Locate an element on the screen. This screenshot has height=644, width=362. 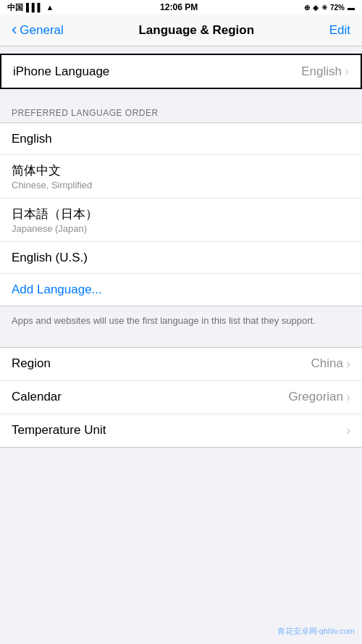
calendar-value-group: Gregorian › is located at coordinates (319, 397).